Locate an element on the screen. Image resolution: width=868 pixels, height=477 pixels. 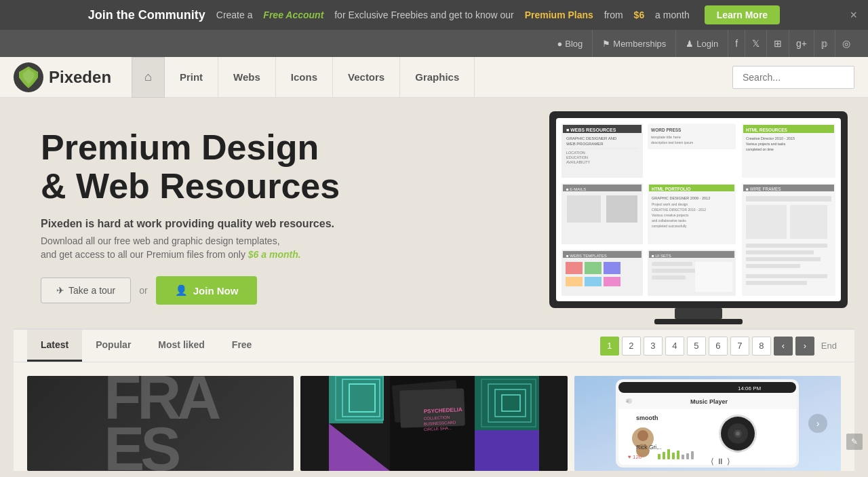
free-account-link: Free Account is located at coordinates (293, 15).